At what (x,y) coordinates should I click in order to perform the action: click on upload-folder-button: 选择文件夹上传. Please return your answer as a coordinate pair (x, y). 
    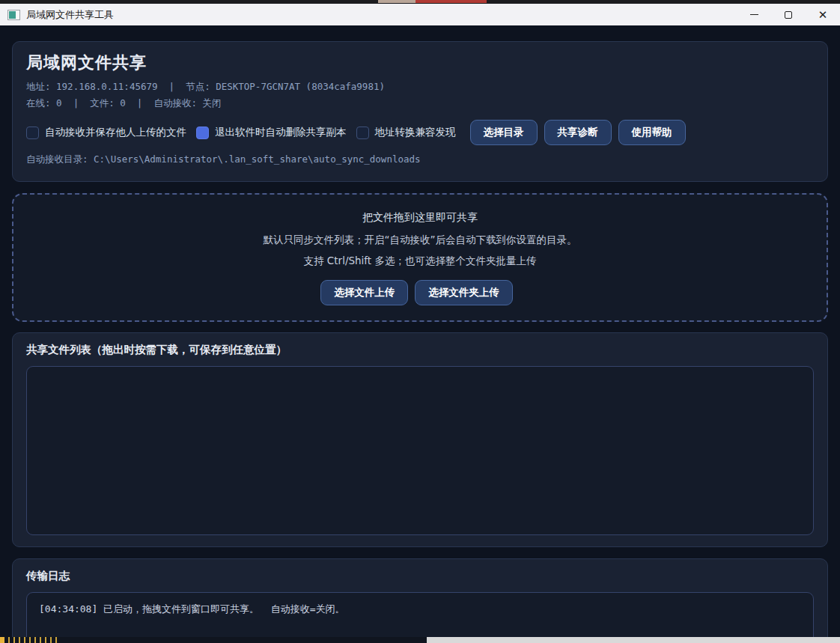
    Looking at the image, I should click on (464, 293).